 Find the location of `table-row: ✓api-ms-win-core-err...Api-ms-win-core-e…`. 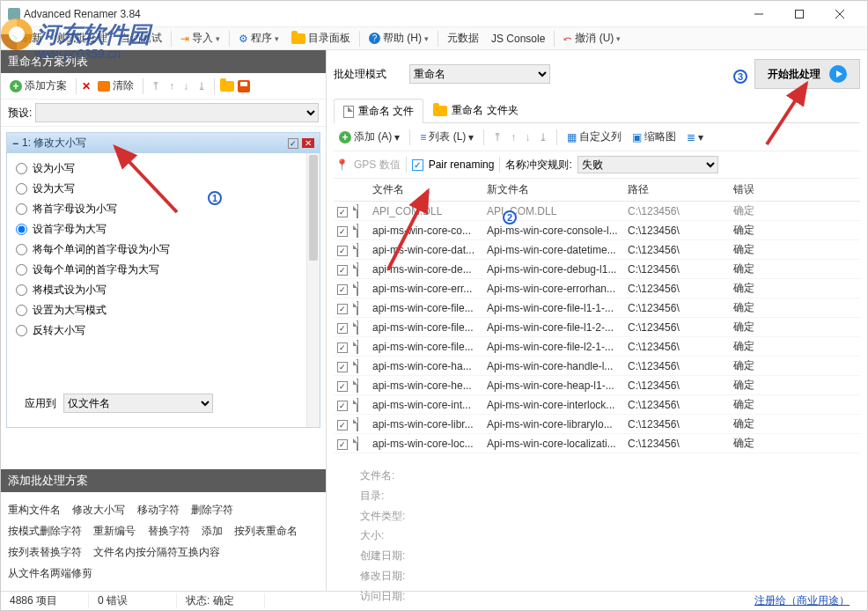

table-row: ✓api-ms-win-core-err...Api-ms-win-core-e… is located at coordinates (597, 289).